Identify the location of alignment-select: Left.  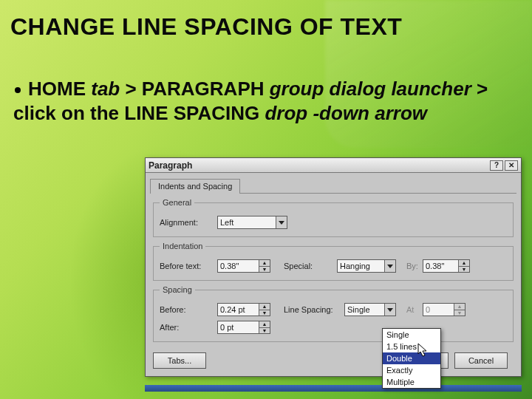
(253, 222).